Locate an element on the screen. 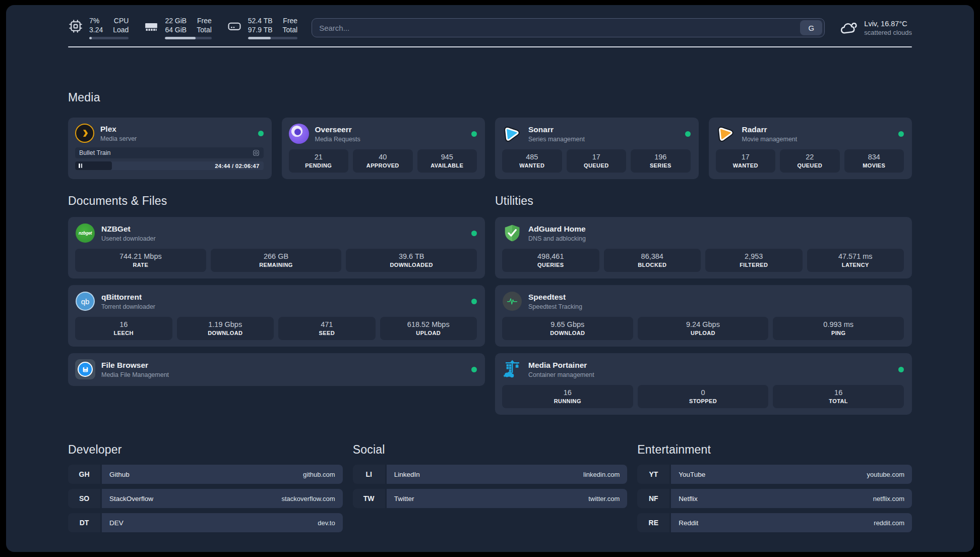 The image size is (980, 557). entertainment-links-column: Entertainment YT YouTube youtube.com NF … is located at coordinates (774, 473).